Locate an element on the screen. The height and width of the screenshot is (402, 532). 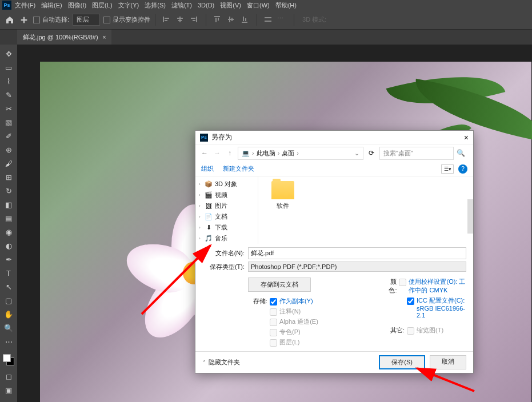
layers-checkbox is located at coordinates (273, 343).